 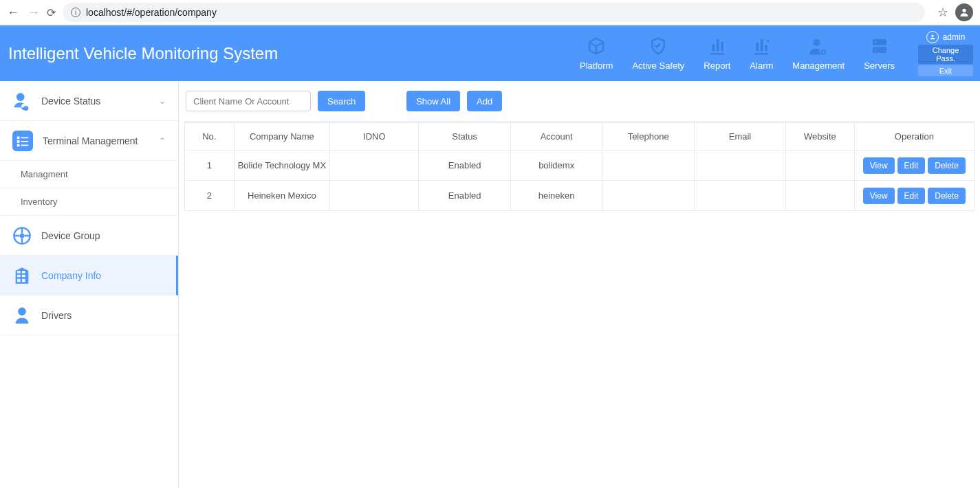 What do you see at coordinates (490, 54) in the screenshot?
I see `app-header: Intelligent Vehicle Monitoring System Pl…` at bounding box center [490, 54].